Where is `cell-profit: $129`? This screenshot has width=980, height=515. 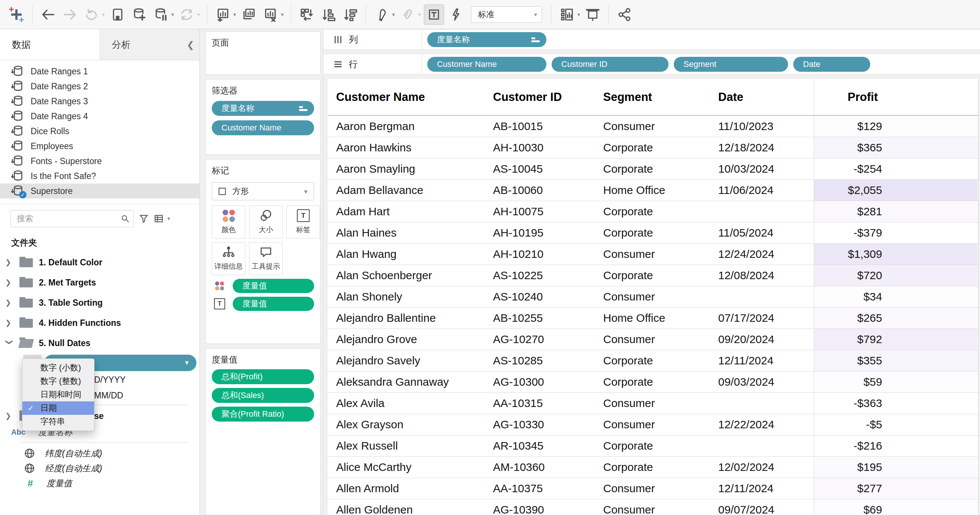
cell-profit: $129 is located at coordinates (896, 126).